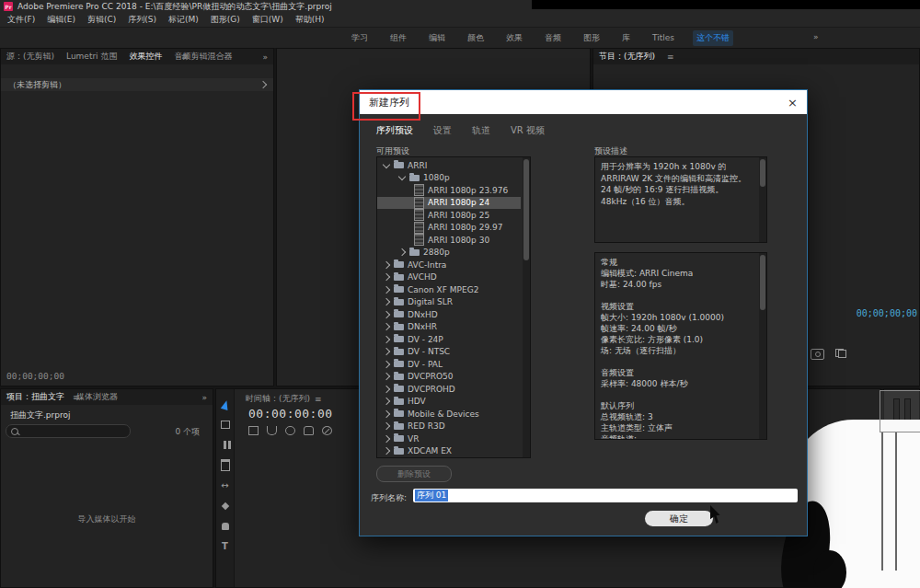  What do you see at coordinates (328, 431) in the screenshot?
I see `timeline-settings-icon` at bounding box center [328, 431].